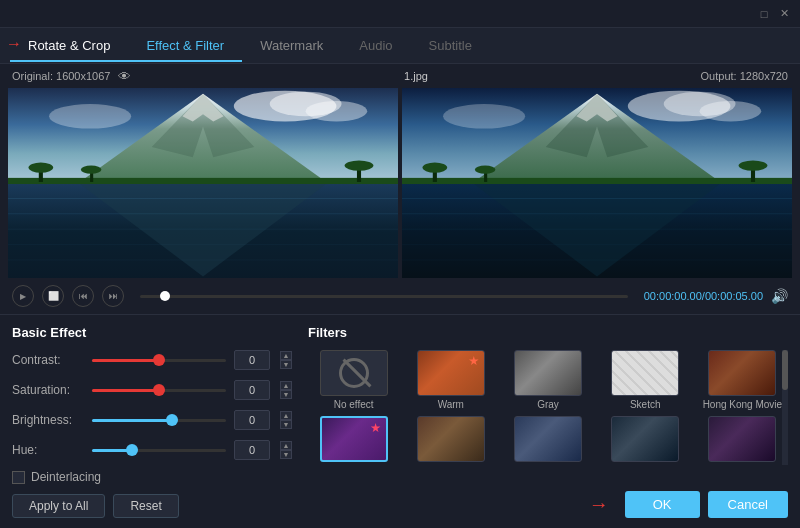 This screenshot has width=800, height=528. What do you see at coordinates (53, 296) in the screenshot?
I see `stop-button: ⬜` at bounding box center [53, 296].